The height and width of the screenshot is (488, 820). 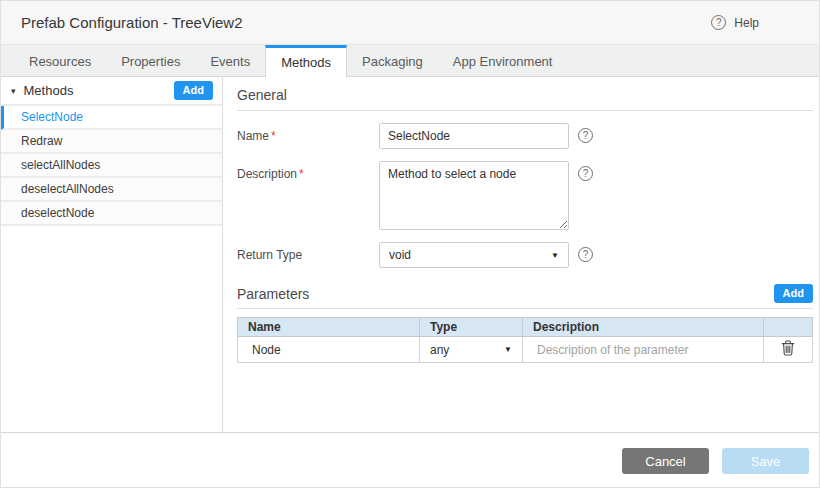 What do you see at coordinates (112, 142) in the screenshot?
I see `sidebar-item-redraw: Redraw` at bounding box center [112, 142].